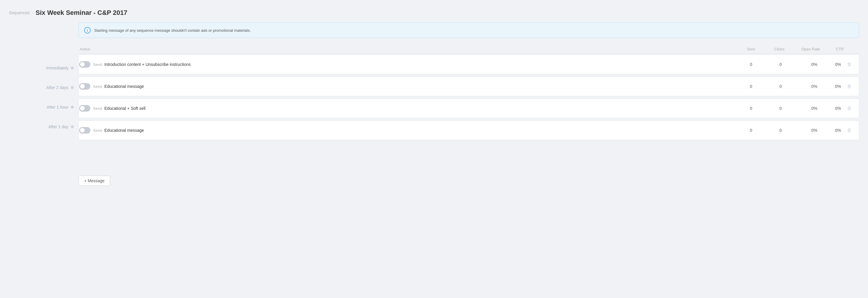 The height and width of the screenshot is (298, 868). Describe the element at coordinates (39, 107) in the screenshot. I see `schedule-item: After 1 hour` at that location.